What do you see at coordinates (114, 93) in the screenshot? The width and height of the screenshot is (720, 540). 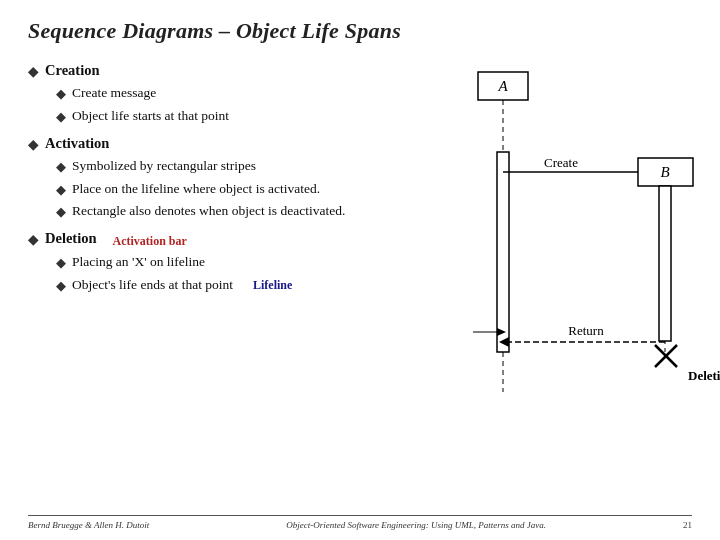 I see `create-message-text: Create message` at bounding box center [114, 93].